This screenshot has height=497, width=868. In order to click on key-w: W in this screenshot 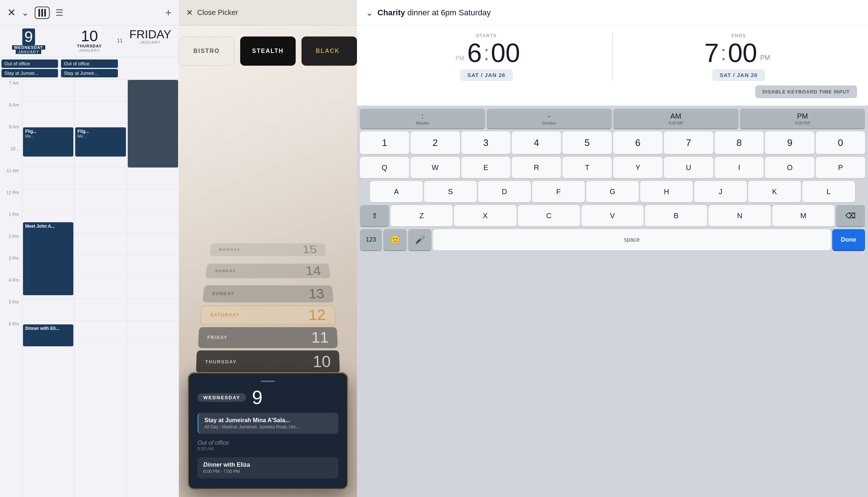, I will do `click(435, 168)`.